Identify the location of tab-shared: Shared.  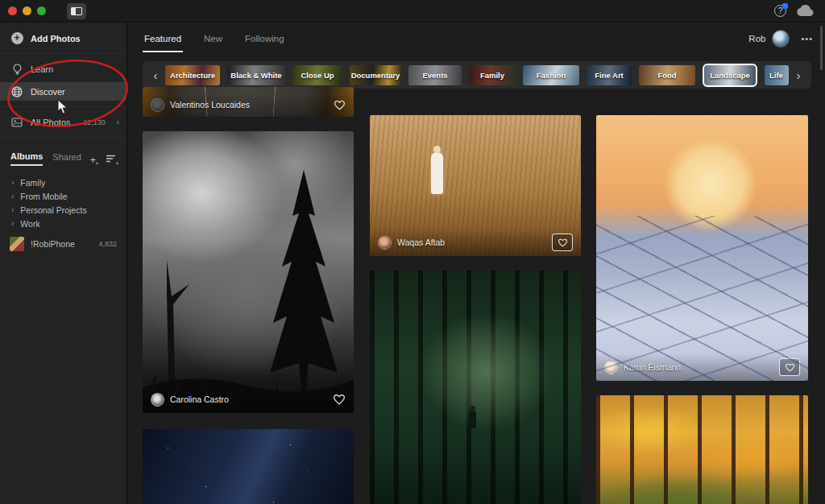
(66, 159).